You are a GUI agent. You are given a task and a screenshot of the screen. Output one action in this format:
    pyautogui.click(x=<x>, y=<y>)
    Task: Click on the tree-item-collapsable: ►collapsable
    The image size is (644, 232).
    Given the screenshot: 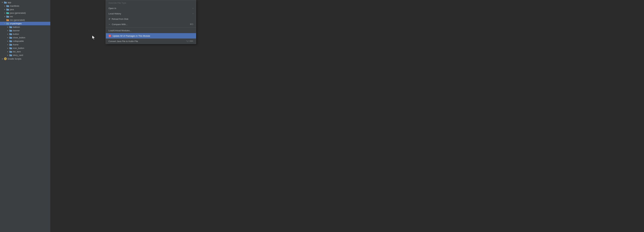 What is the action you would take?
    pyautogui.click(x=25, y=41)
    